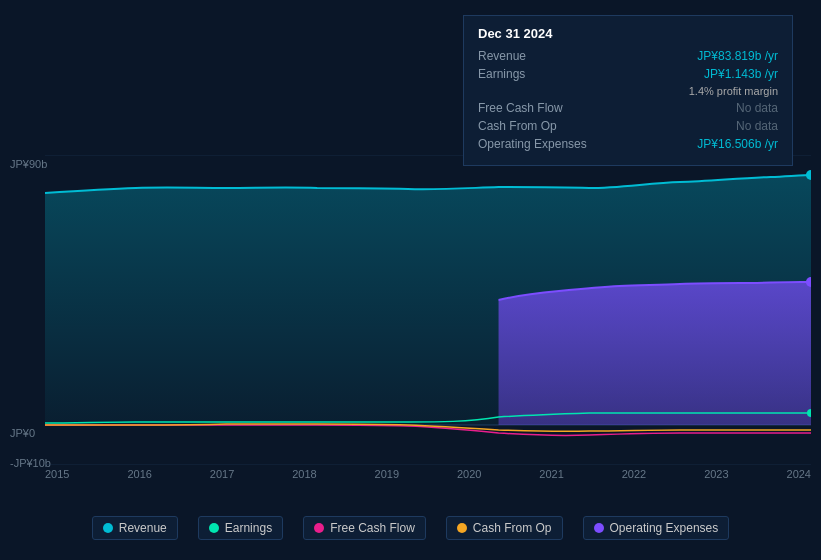  I want to click on earnings-row: Earnings JP¥1.143b /yr, so click(628, 74).